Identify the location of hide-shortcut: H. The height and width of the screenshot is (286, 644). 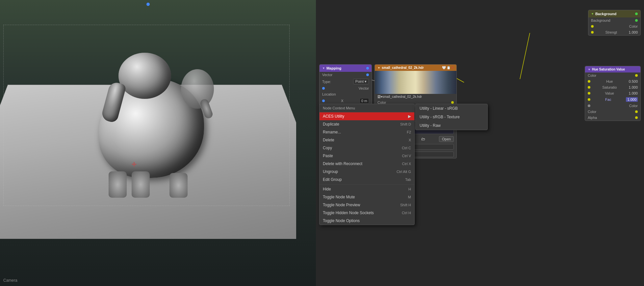
(410, 189).